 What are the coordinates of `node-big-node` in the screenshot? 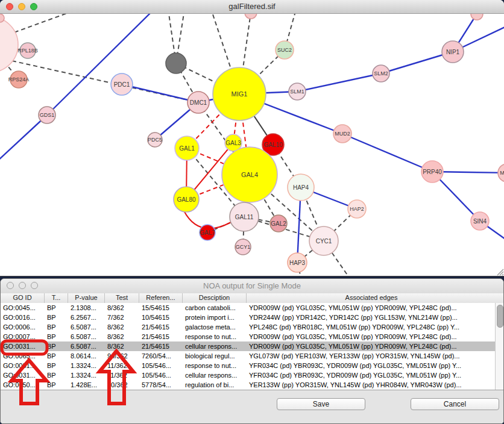 It's located at (9, 45).